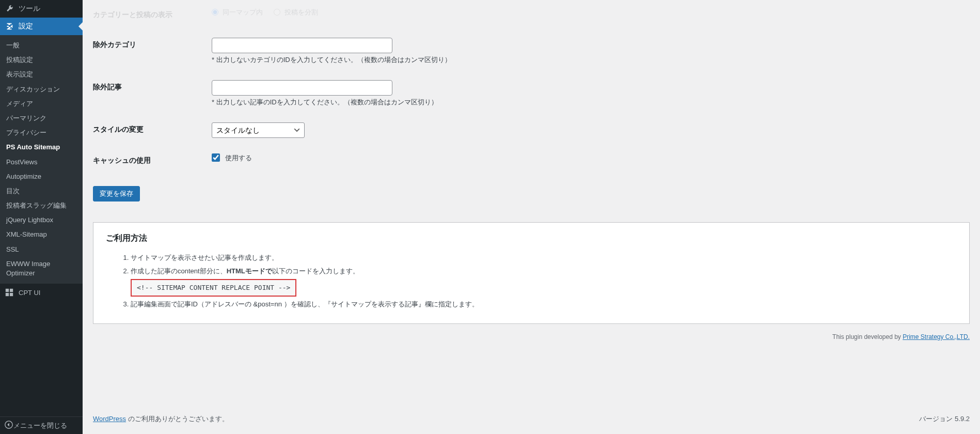  What do you see at coordinates (41, 162) in the screenshot?
I see `submenu-item-8: PostViews` at bounding box center [41, 162].